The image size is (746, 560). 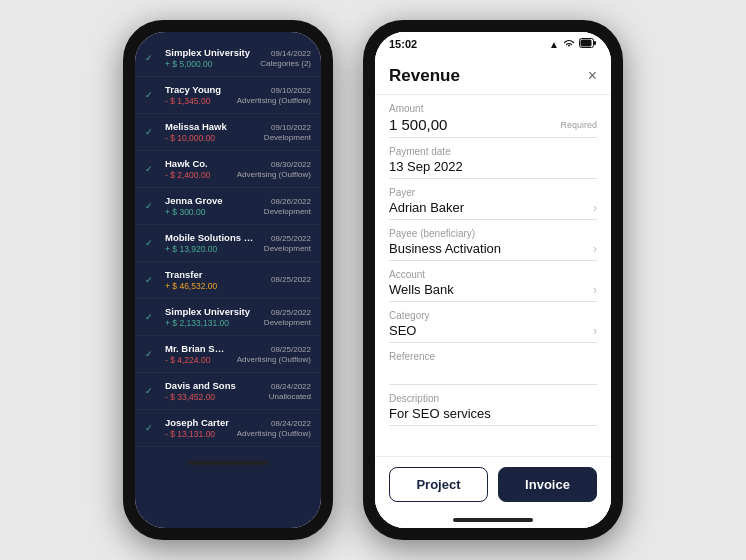 What do you see at coordinates (274, 96) in the screenshot?
I see `tx-right: 09/10/2022 Advertising (Outflow)` at bounding box center [274, 96].